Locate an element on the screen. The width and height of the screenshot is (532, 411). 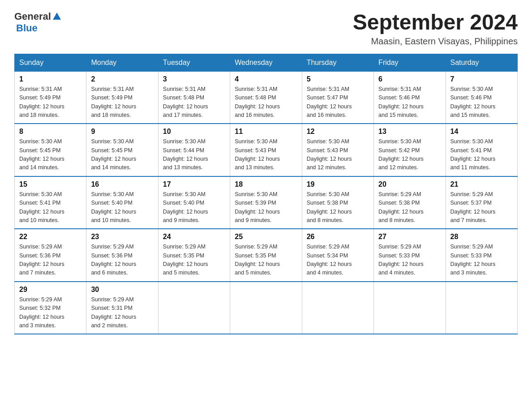
calendar-cell: 24Sunrise: 5:29 AMSunset: 5:35 PMDayligh… is located at coordinates (194, 255).